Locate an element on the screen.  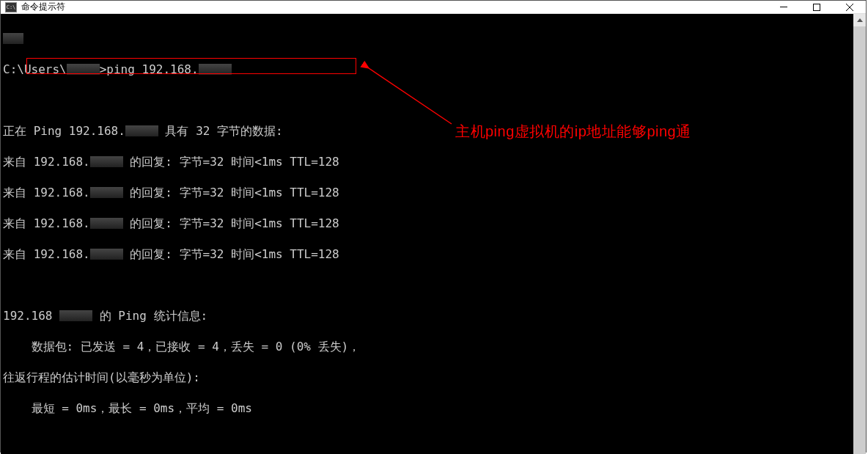
ping-text: 正在 Ping 192.168. is located at coordinates (65, 131).